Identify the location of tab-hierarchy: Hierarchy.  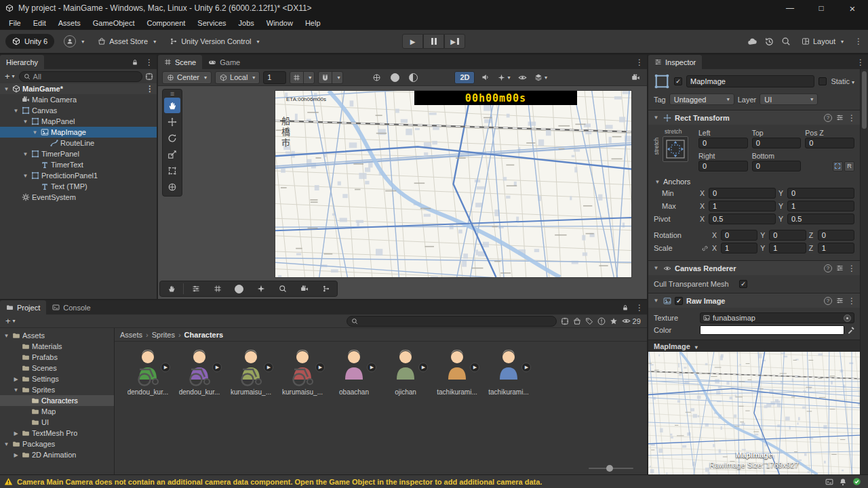
(22, 62).